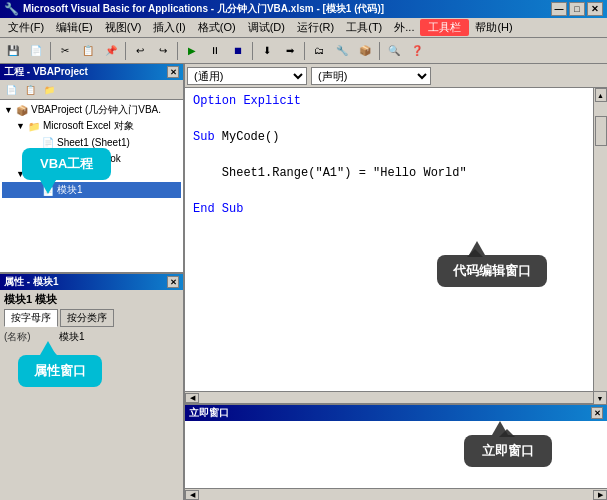  What do you see at coordinates (215, 51) in the screenshot?
I see `toolbar-break: ⏸` at bounding box center [215, 51].